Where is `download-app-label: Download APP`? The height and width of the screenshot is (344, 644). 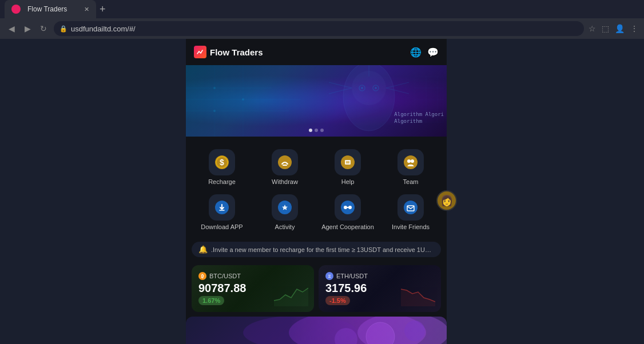 download-app-label: Download APP is located at coordinates (222, 227).